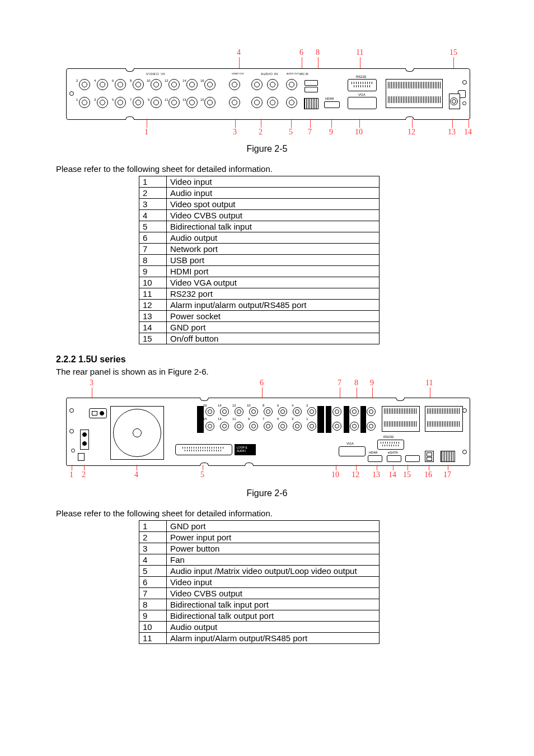  What do you see at coordinates (268, 94) in the screenshot?
I see `device-rear-panel-1u: VIDEO IN VIDEO OUT AUDIO IN AUDIO OUT MI…` at bounding box center [268, 94].